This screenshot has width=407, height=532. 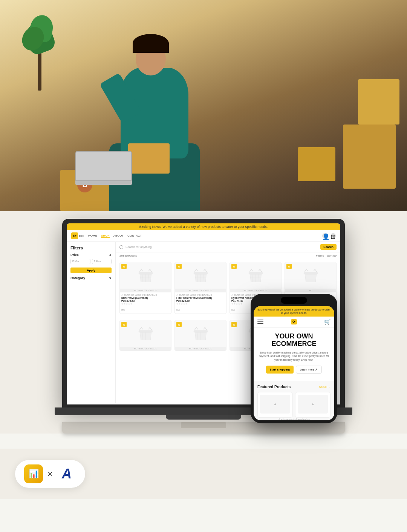 What do you see at coordinates (275, 404) in the screenshot?
I see `phone-product-image-1: A` at bounding box center [275, 404].